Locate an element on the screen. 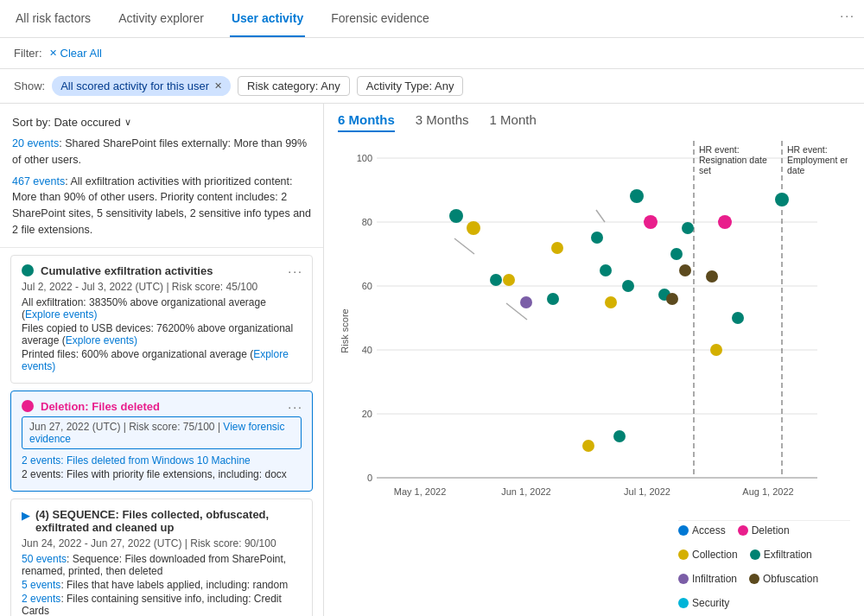 This screenshot has width=864, height=616. legend-item-access: Access is located at coordinates (702, 530).